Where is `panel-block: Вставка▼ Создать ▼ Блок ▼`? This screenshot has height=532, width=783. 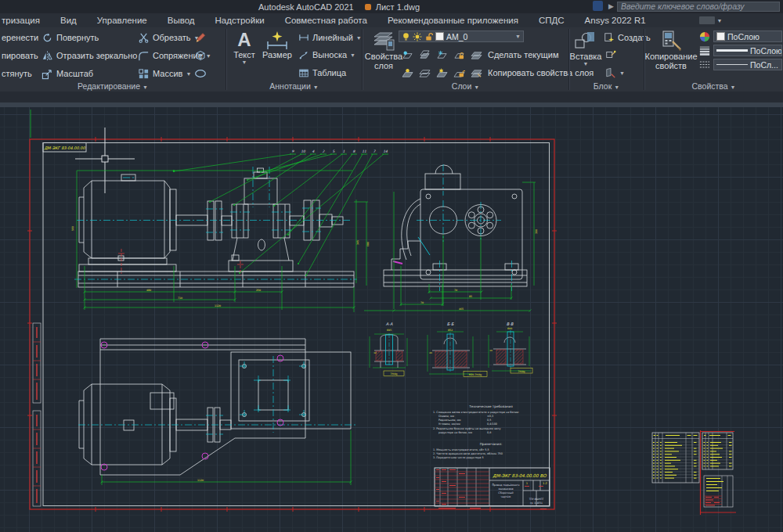
panel-block: Вставка▼ Создать ▼ Блок ▼ is located at coordinates (606, 59).